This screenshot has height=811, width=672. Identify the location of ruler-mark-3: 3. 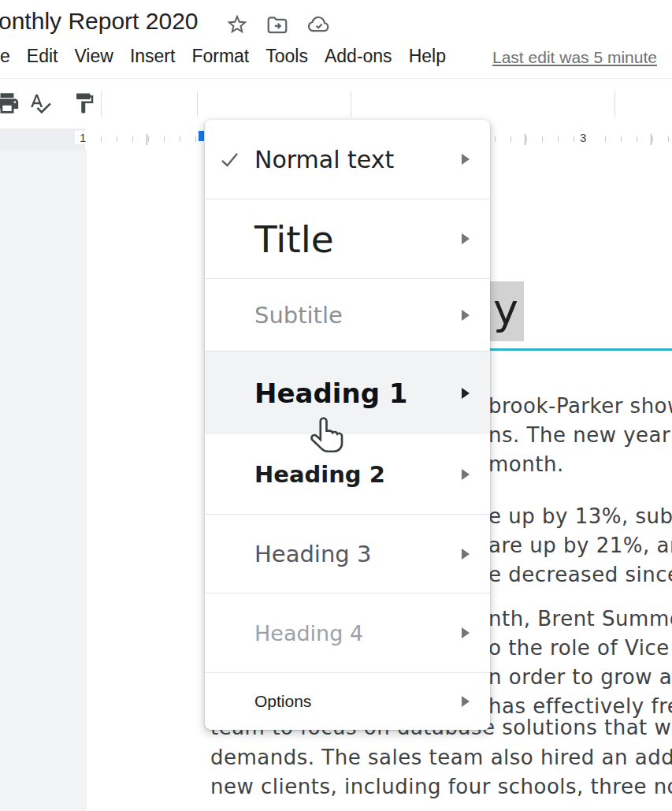
(583, 137).